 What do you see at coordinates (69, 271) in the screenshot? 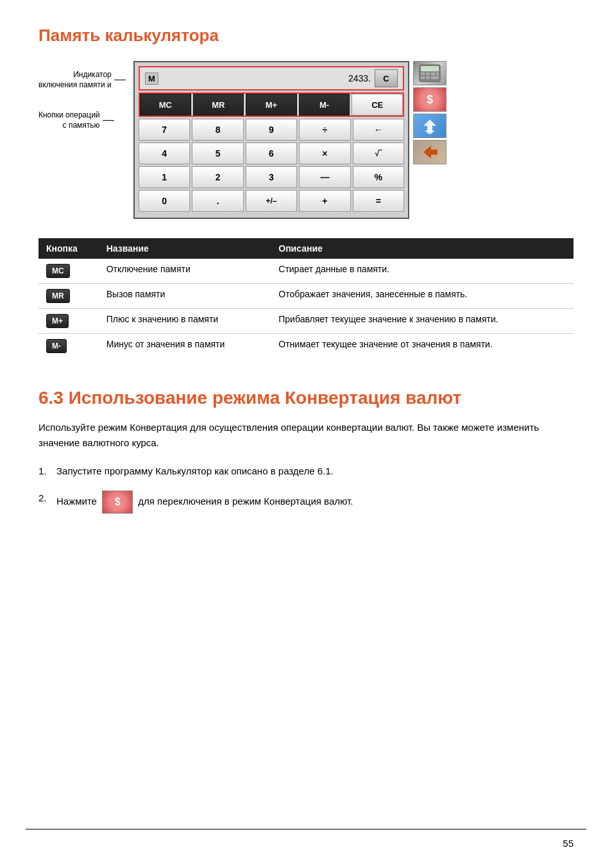
I see `btn-cell-mc: MC` at bounding box center [69, 271].